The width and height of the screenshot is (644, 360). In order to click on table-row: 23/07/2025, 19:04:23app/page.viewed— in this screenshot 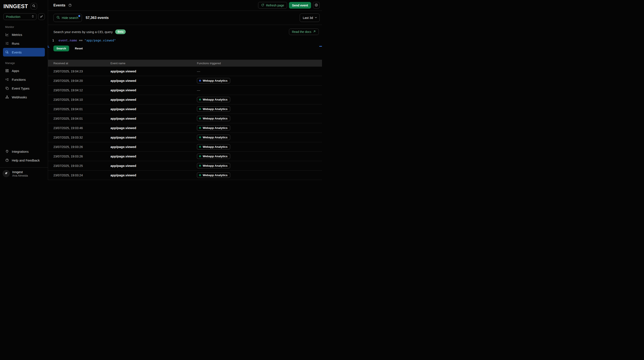, I will do `click(185, 71)`.